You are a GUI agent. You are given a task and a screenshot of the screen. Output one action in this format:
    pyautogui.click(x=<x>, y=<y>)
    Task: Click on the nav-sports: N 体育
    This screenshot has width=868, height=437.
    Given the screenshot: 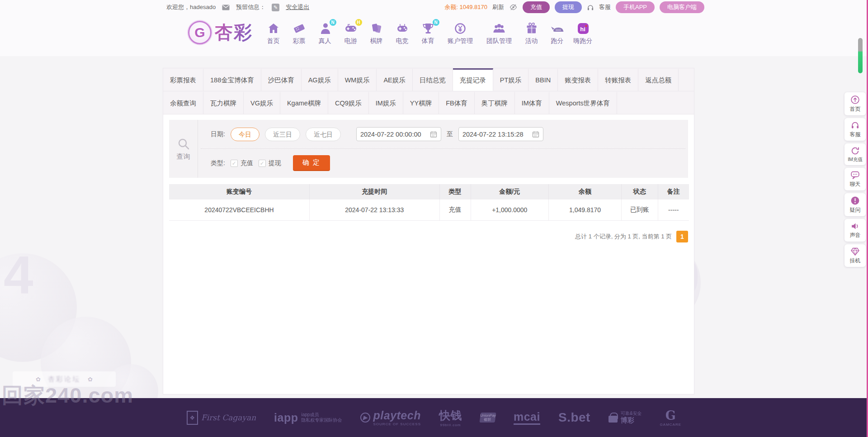 What is the action you would take?
    pyautogui.click(x=428, y=33)
    